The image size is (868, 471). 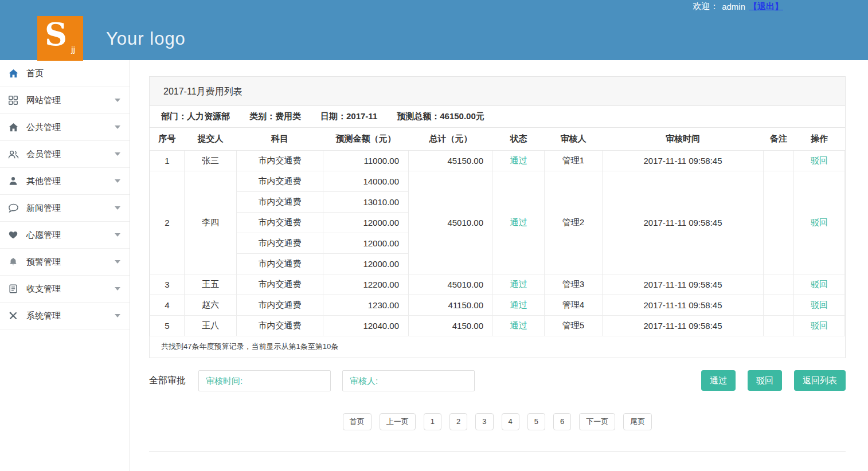 I want to click on cell-index: 1, so click(x=167, y=160).